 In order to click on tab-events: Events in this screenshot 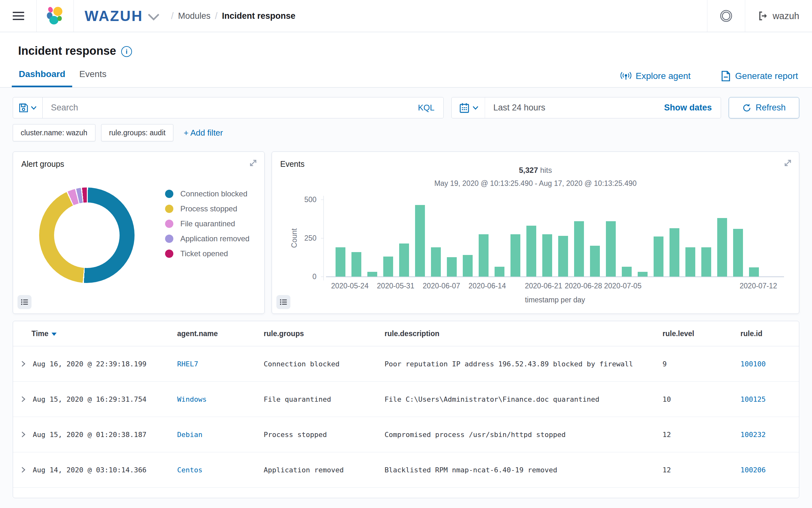, I will do `click(93, 77)`.